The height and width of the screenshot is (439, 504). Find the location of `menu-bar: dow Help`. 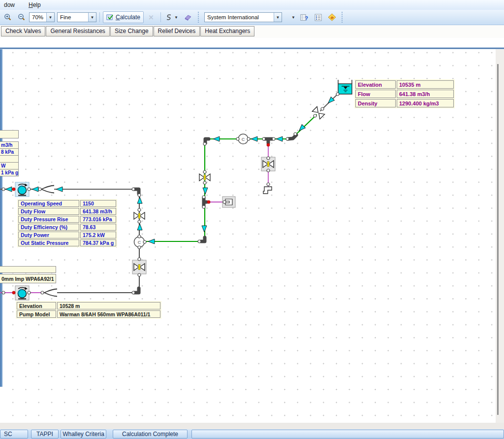

menu-bar: dow Help is located at coordinates (252, 5).